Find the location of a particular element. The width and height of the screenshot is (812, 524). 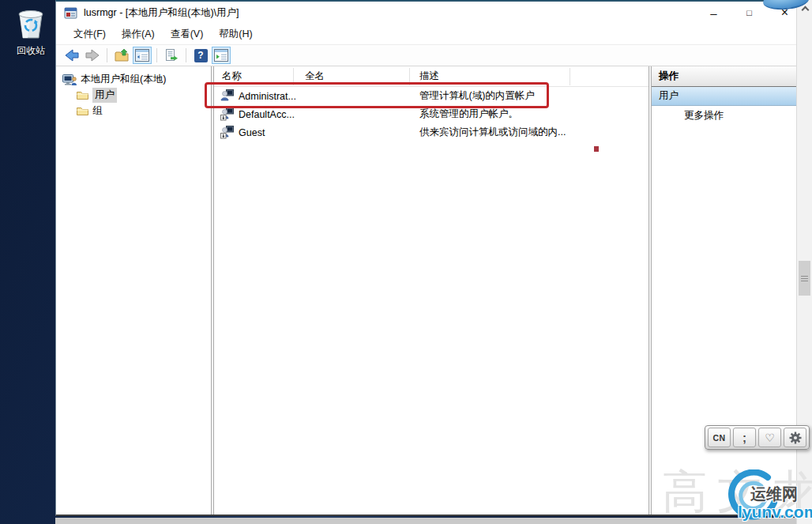

tree-groups-label: 组 is located at coordinates (98, 111).